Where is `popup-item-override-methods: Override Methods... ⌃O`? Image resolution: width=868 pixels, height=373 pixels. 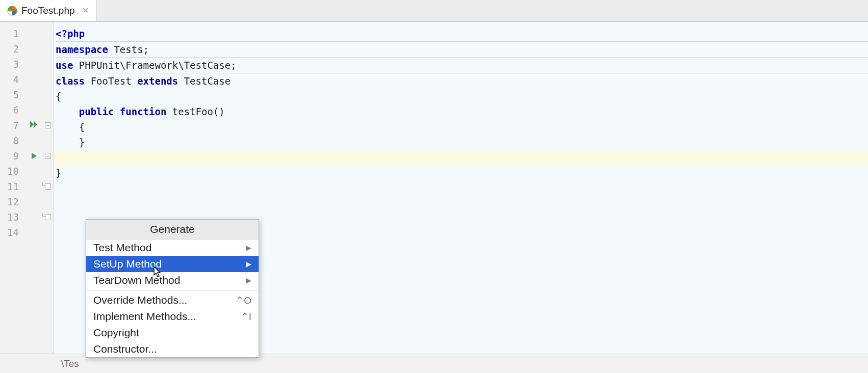
popup-item-override-methods: Override Methods... ⌃O is located at coordinates (172, 300).